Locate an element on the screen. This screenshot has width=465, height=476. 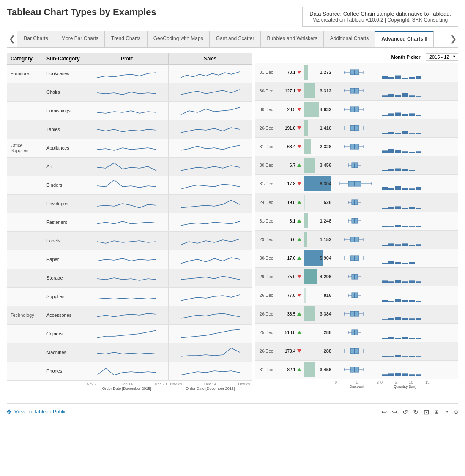
tab-bar-charts: Bar Charts is located at coordinates (36, 39).